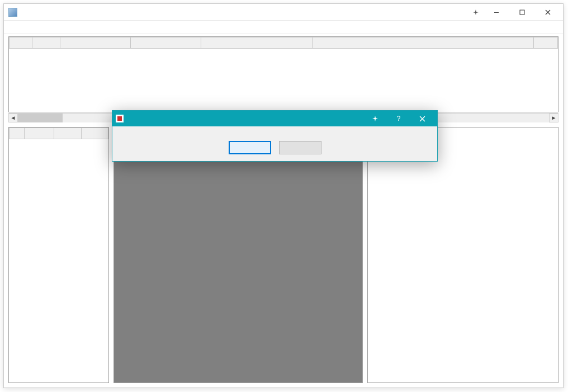 The width and height of the screenshot is (568, 392). I want to click on records-col-author, so click(257, 43).